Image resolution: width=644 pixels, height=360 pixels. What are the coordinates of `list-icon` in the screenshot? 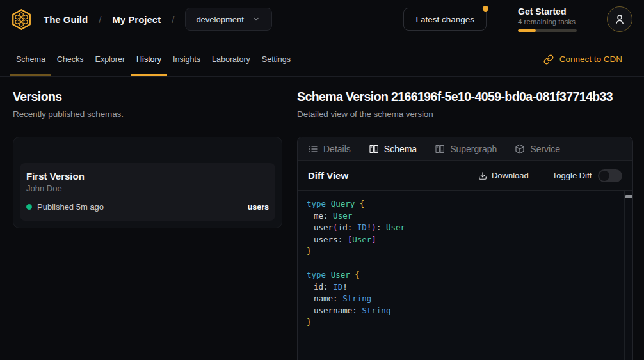 It's located at (313, 149).